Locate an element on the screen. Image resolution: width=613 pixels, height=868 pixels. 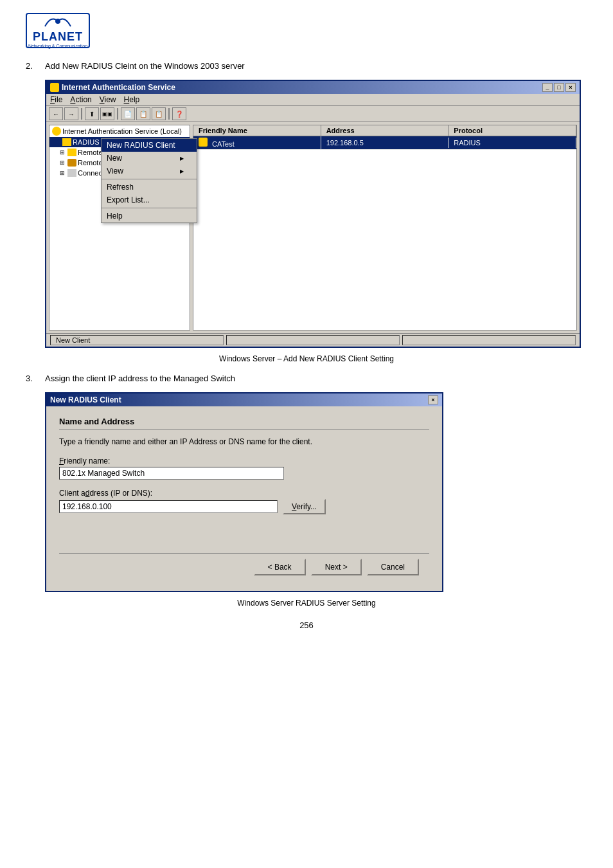
menu-file: File is located at coordinates (57, 100).